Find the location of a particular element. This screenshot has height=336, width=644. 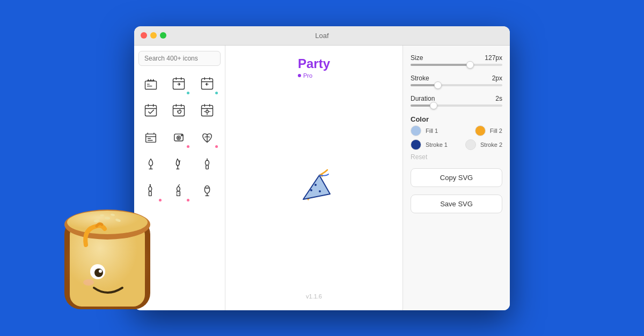

maximize-button is located at coordinates (163, 35).